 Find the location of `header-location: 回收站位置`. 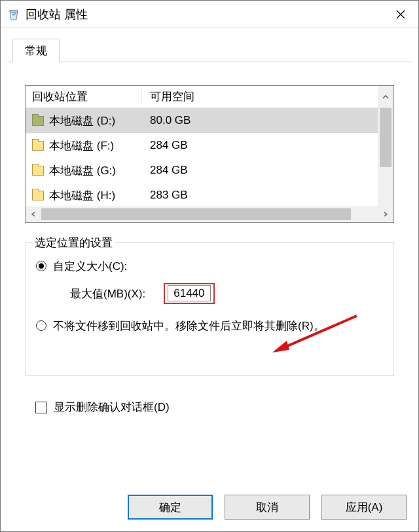

header-location: 回收站位置 is located at coordinates (84, 97).